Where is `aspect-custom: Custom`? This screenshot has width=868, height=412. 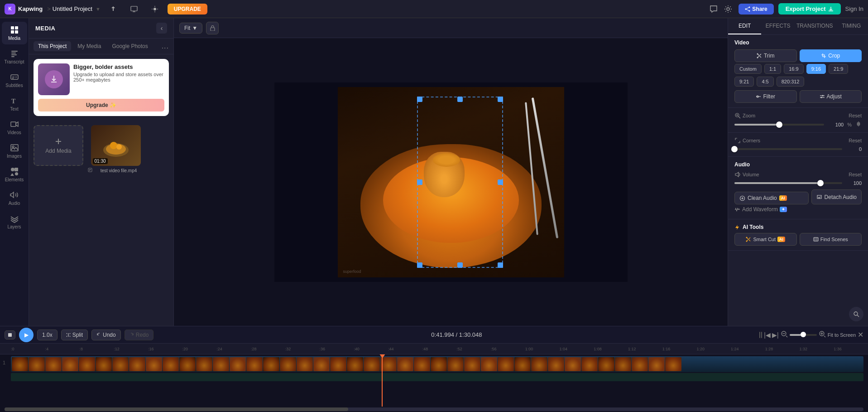
aspect-custom: Custom is located at coordinates (748, 69).